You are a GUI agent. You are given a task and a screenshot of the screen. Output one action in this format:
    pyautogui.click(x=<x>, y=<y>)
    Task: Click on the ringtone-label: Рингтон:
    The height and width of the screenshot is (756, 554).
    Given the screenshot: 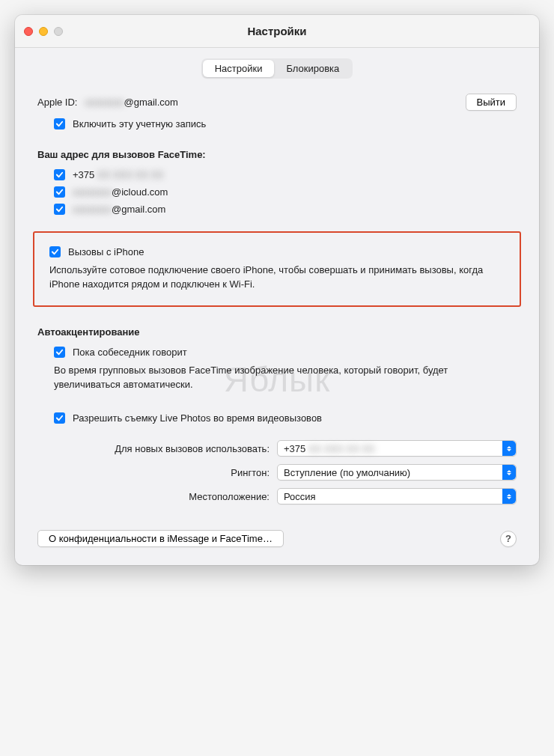 What is the action you would take?
    pyautogui.click(x=250, y=473)
    